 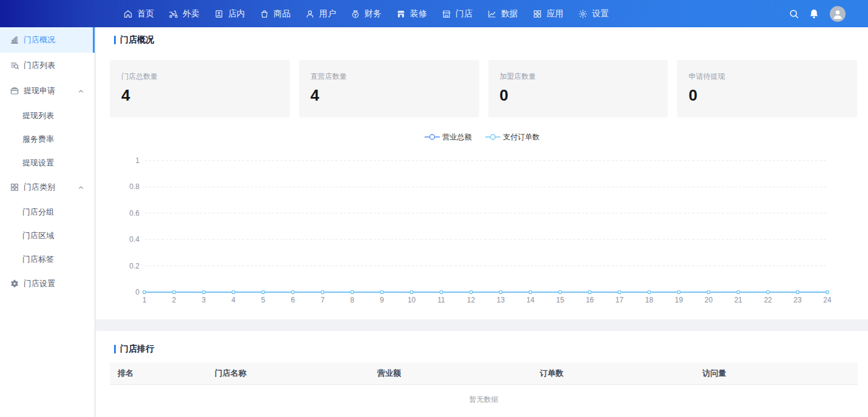 I want to click on sidebar-item-store-list: 门店列表, so click(x=47, y=65).